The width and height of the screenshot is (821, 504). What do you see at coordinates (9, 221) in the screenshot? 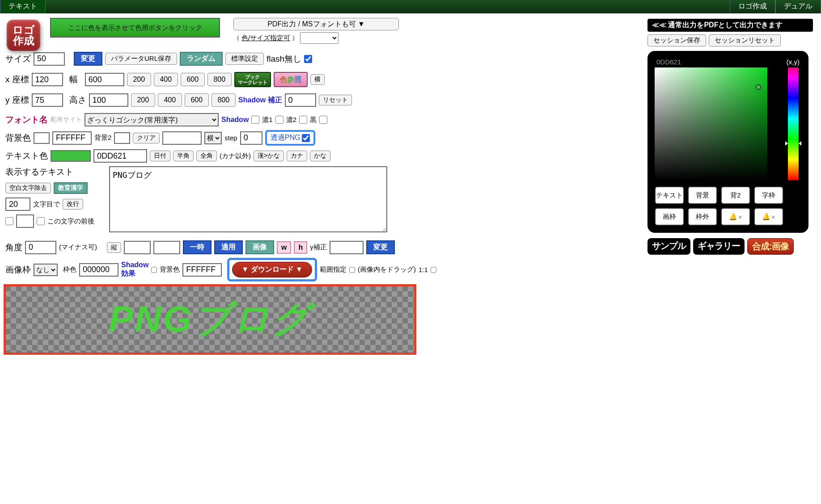
I see `around-check1` at bounding box center [9, 221].